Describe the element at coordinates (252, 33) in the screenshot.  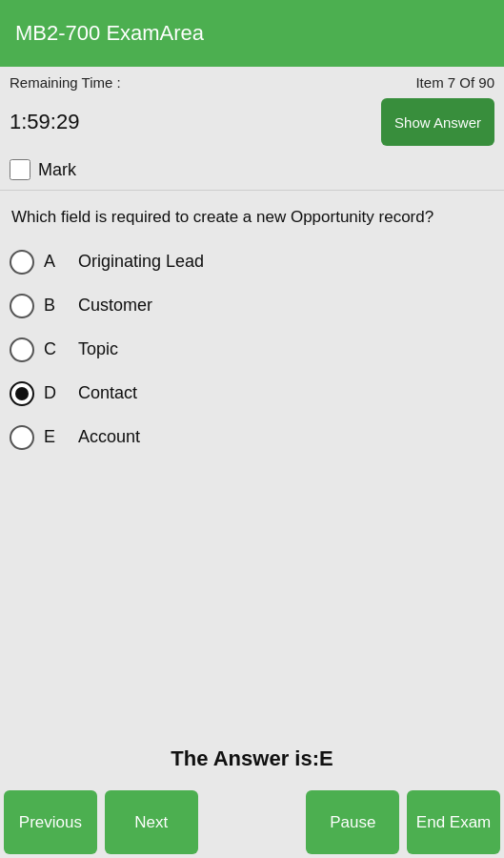
I see `header: MB2-700 ExamArea` at that location.